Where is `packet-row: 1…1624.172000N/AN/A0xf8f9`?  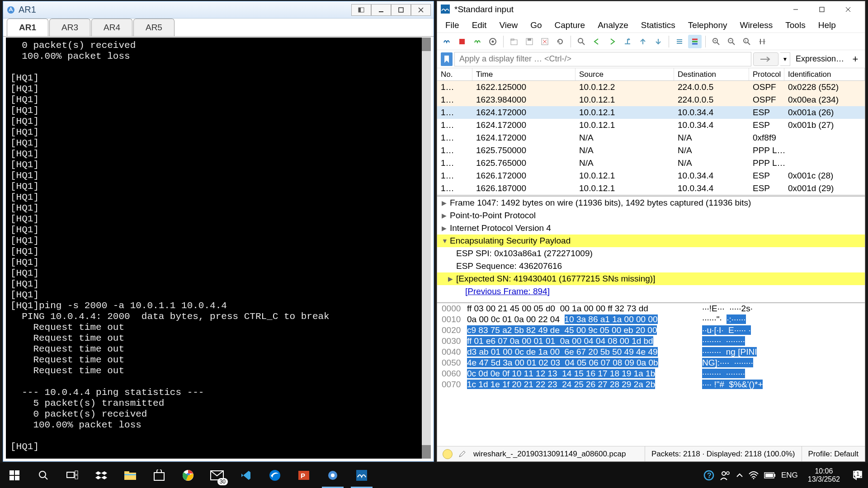 packet-row: 1…1624.172000N/AN/A0xf8f9 is located at coordinates (651, 138).